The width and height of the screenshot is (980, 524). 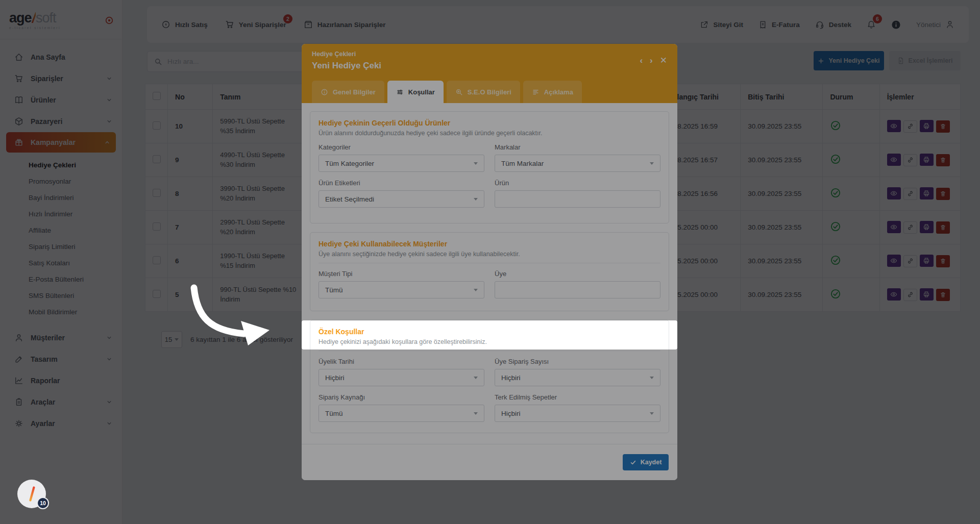 I want to click on modal-tabs: Genel Bilgiler Koşullar S.E.O Bilgileri …, so click(x=447, y=92).